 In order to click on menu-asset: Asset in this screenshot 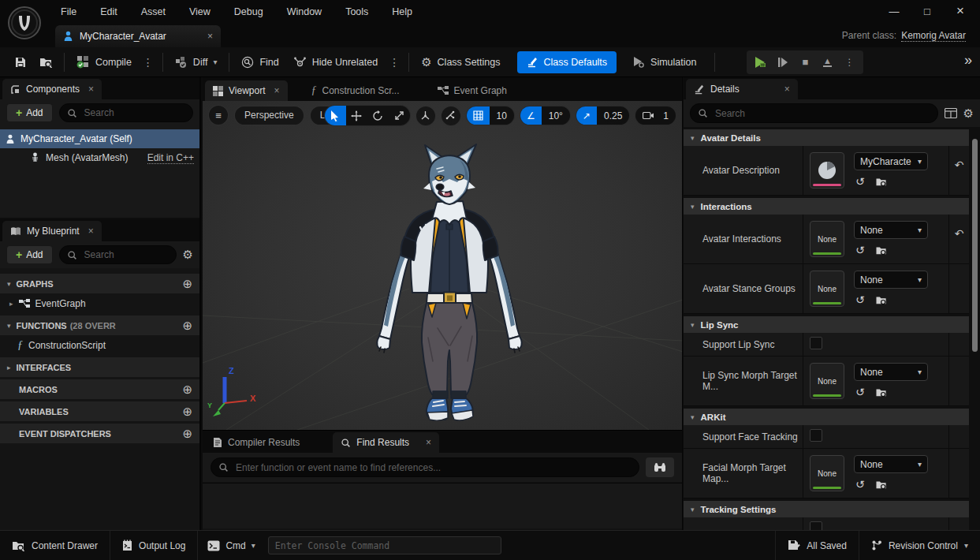, I will do `click(153, 12)`.